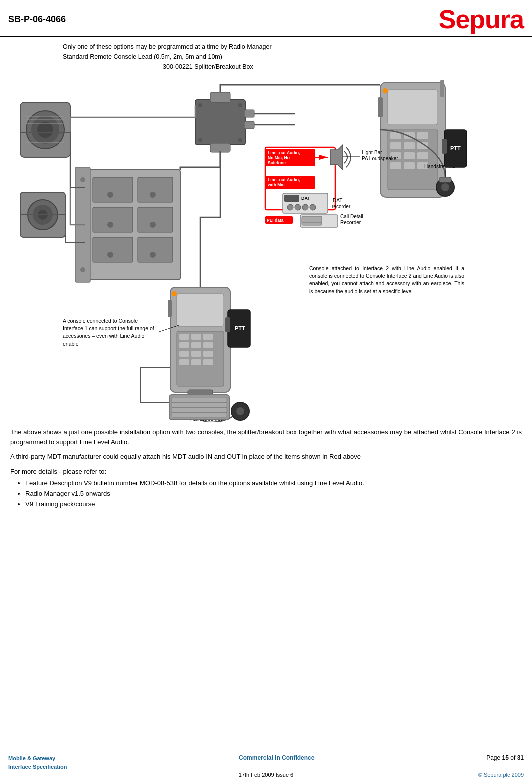 This screenshot has height=780, width=532. Describe the element at coordinates (275, 220) in the screenshot. I see `svg-text: PEI data` at that location.